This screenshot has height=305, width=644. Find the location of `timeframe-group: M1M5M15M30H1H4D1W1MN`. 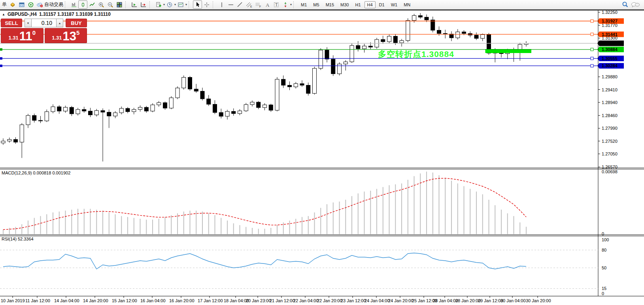

timeframe-group: M1M5M15M30H1H4D1W1MN is located at coordinates (356, 5).